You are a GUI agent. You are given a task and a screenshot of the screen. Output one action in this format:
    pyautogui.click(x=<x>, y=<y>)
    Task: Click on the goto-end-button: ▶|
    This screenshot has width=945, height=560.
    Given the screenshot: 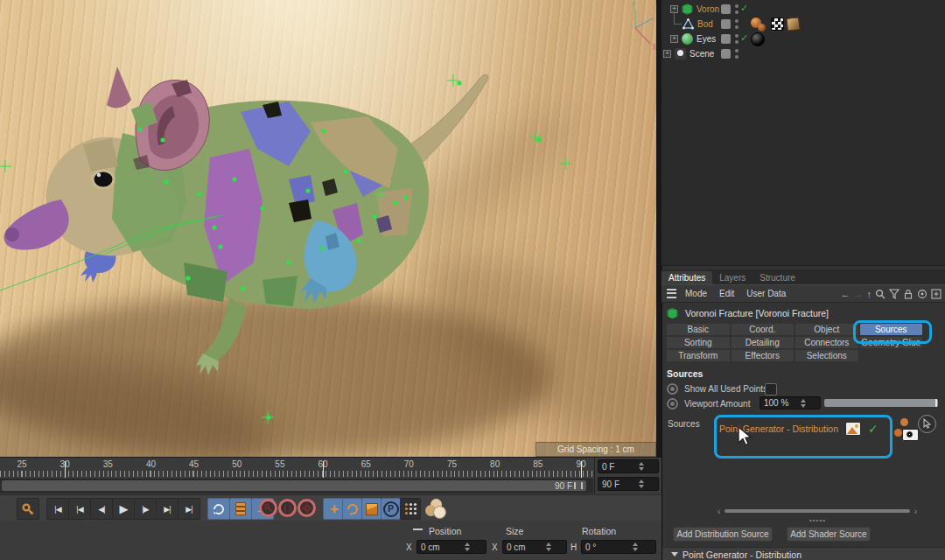 What is the action you would take?
    pyautogui.click(x=189, y=509)
    